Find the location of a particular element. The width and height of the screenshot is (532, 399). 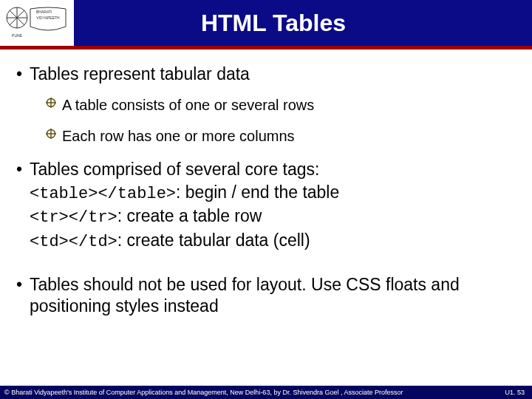

svg-text: BHARATI is located at coordinates (44, 12).